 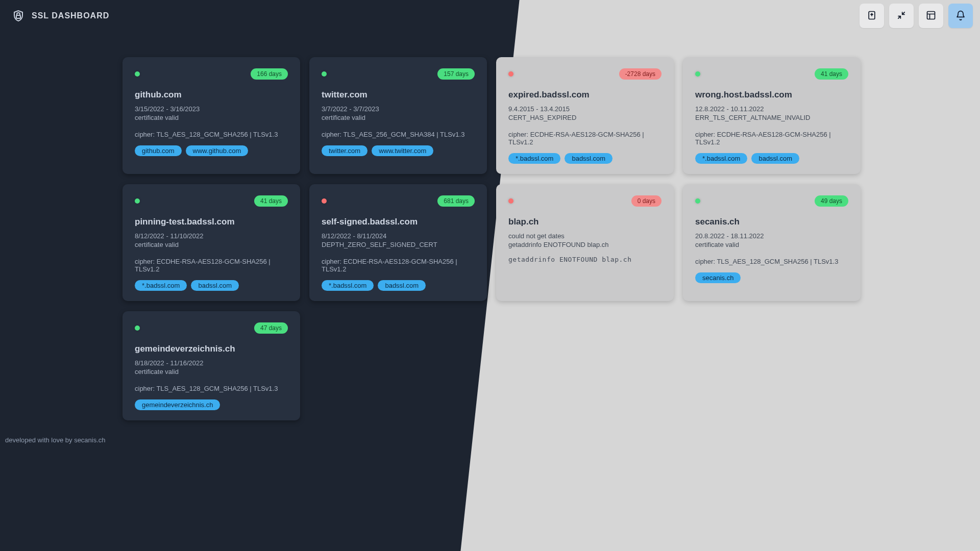 I want to click on card-header: 49 days, so click(x=772, y=201).